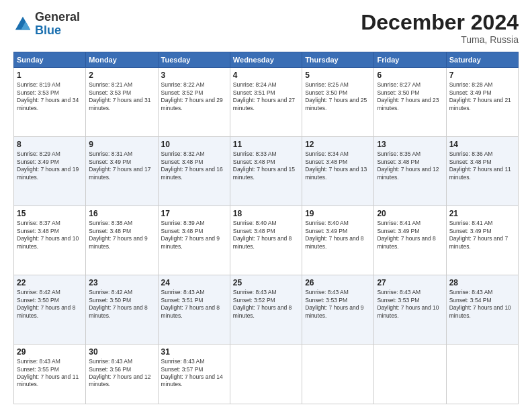  What do you see at coordinates (122, 60) in the screenshot?
I see `col-monday: Monday` at bounding box center [122, 60].